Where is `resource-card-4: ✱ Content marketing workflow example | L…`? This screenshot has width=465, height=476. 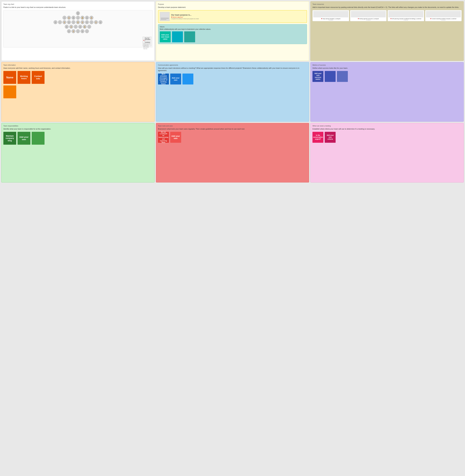 resource-card-4: ✱ Content marketing workflow example | L… is located at coordinates (444, 16).